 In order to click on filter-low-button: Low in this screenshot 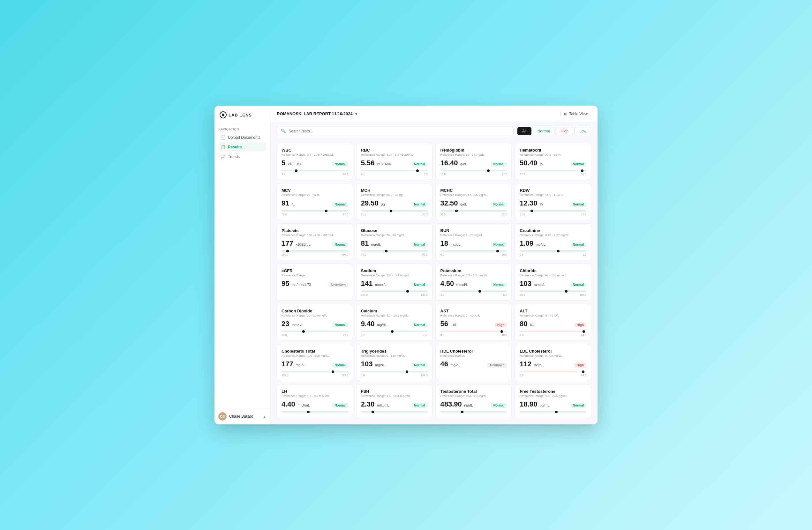, I will do `click(583, 131)`.